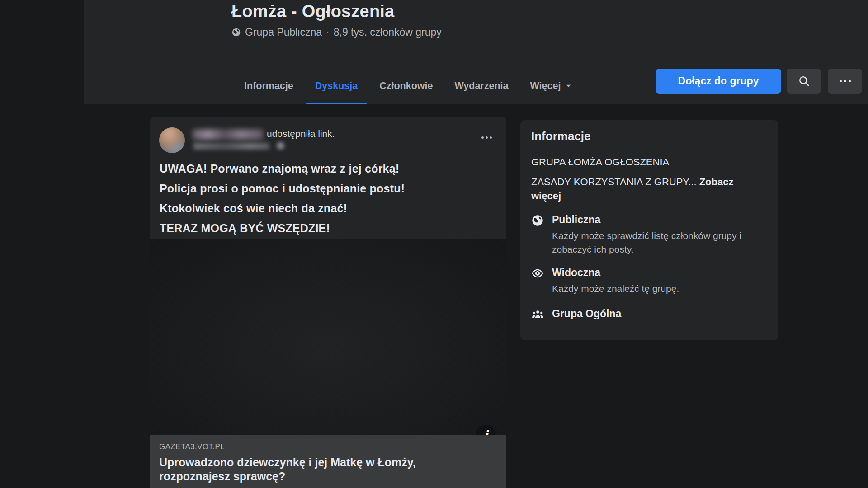  What do you see at coordinates (538, 281) in the screenshot?
I see `eye-icon` at bounding box center [538, 281].